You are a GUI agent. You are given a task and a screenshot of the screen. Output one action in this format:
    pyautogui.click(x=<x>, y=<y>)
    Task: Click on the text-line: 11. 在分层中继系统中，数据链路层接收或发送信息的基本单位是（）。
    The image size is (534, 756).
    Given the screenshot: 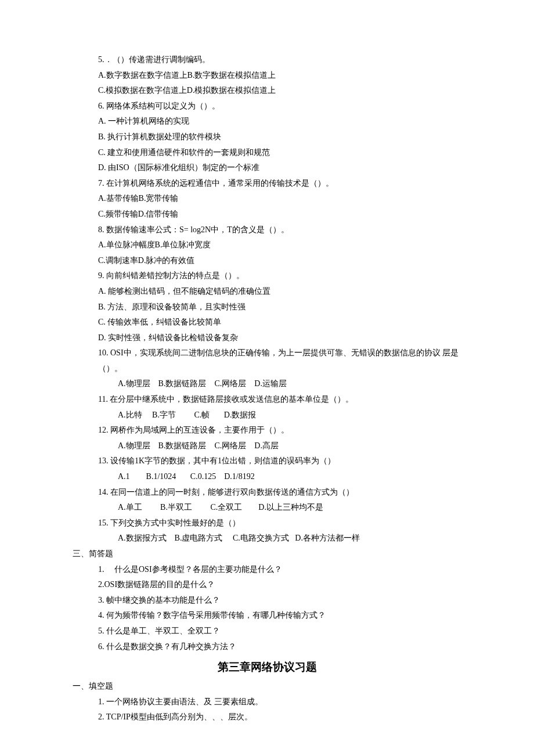 What is the action you would take?
    pyautogui.click(x=267, y=399)
    